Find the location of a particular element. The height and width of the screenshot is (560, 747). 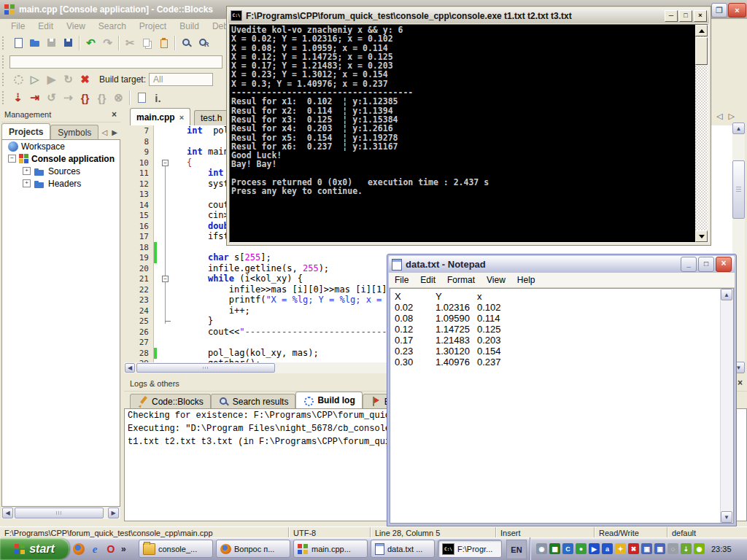

notepad-minimize-button: _ is located at coordinates (689, 264).